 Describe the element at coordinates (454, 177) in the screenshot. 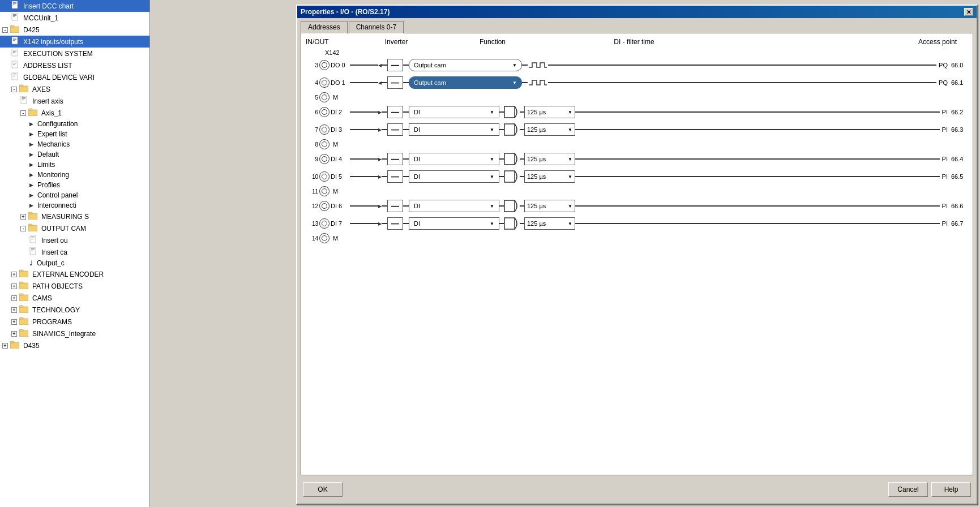

I see `function-select-di5: DI ▼` at that location.